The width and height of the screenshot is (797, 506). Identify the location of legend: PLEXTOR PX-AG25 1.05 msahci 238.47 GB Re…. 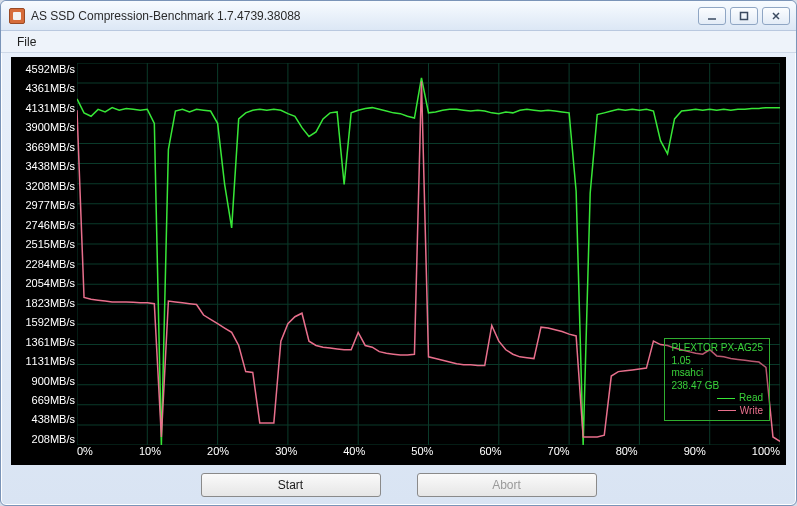
(717, 380).